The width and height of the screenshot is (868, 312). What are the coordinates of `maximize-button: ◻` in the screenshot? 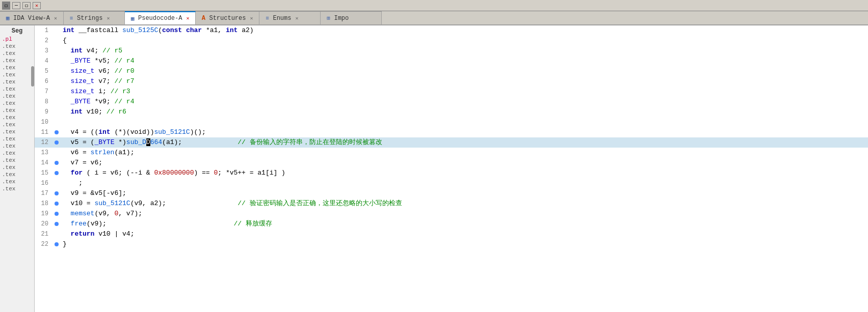 It's located at (27, 6).